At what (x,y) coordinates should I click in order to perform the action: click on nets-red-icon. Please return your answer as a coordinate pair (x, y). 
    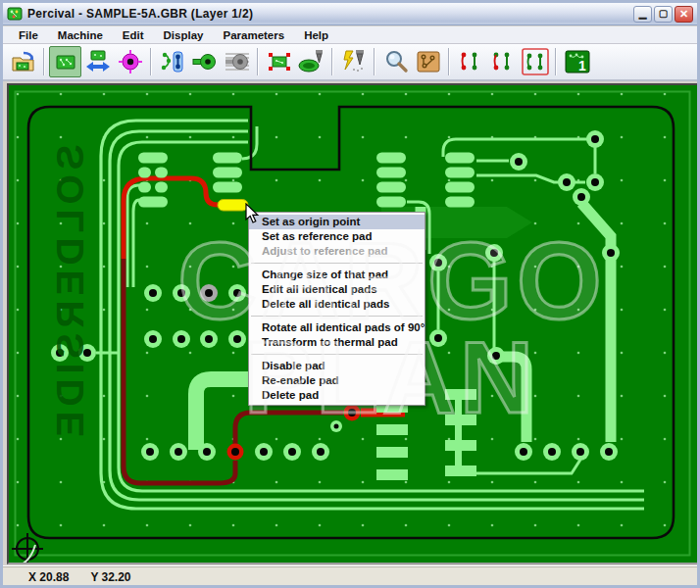
    Looking at the image, I should click on (471, 62).